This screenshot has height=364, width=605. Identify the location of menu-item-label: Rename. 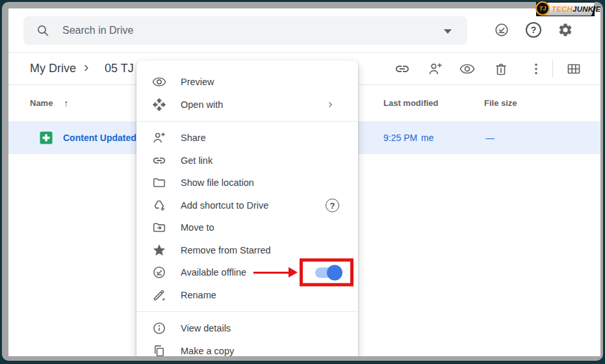
(199, 295).